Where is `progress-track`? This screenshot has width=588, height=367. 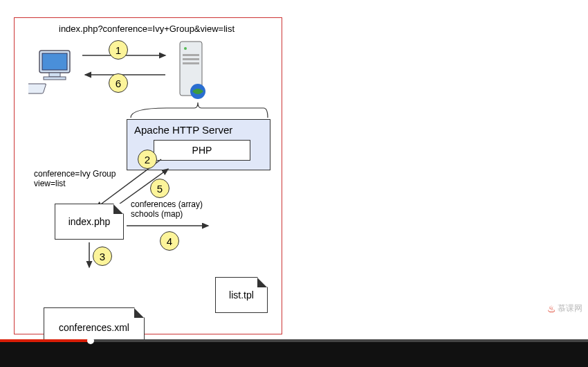 progress-track is located at coordinates (294, 341).